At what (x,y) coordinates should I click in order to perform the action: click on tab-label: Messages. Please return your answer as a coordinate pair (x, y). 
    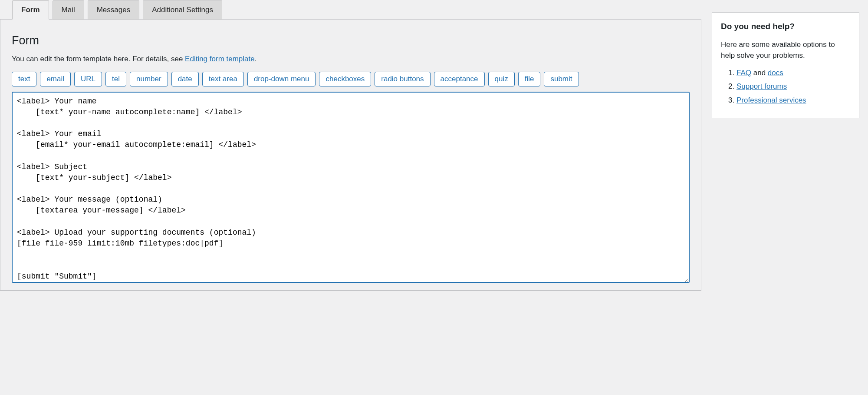
    Looking at the image, I should click on (114, 10).